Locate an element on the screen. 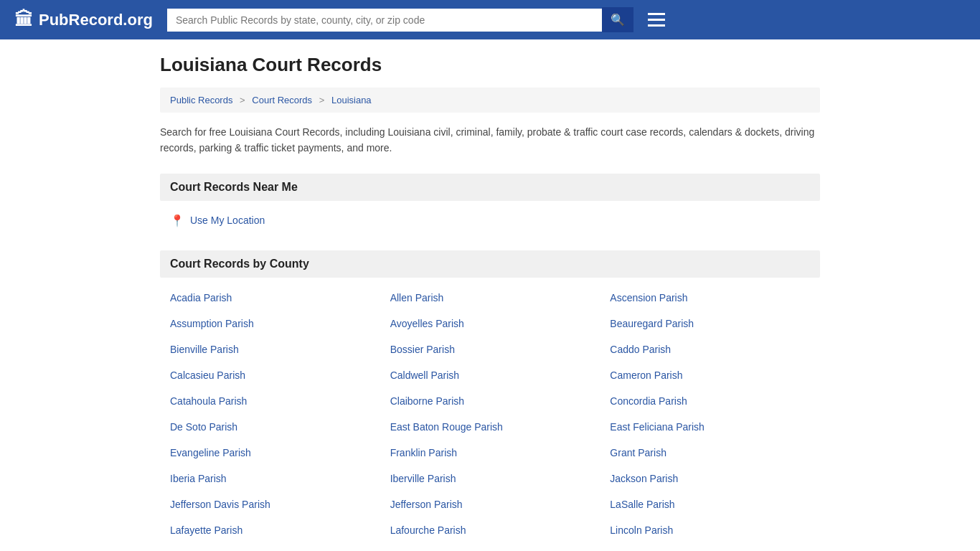 This screenshot has height=551, width=980. county-list-item: Calcasieu Parish is located at coordinates (270, 375).